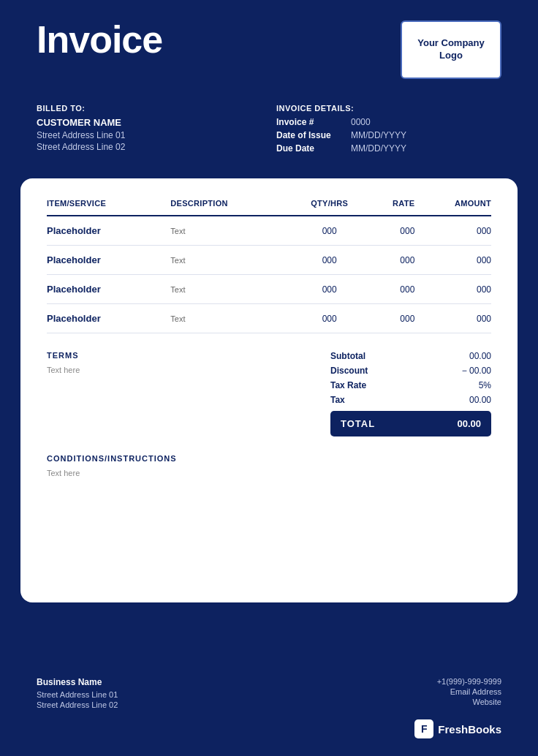 The width and height of the screenshot is (538, 756). What do you see at coordinates (471, 371) in the screenshot?
I see `discount-value: − 00.00` at bounding box center [471, 371].